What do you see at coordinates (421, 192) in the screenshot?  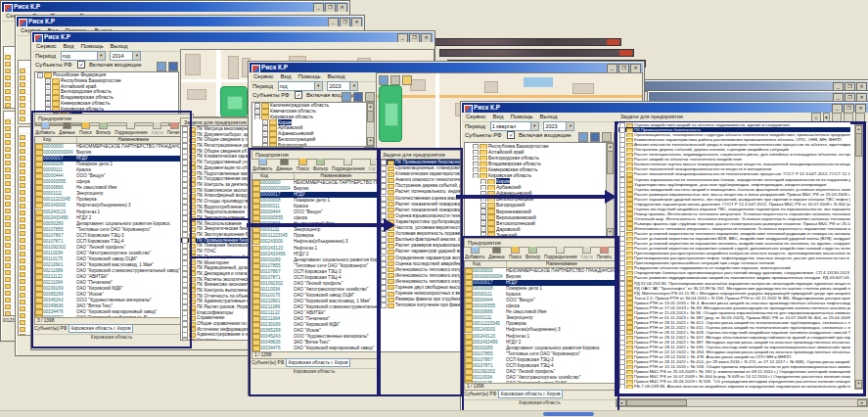 I see `list-item: Расчет потенциального, индивидуального, …` at bounding box center [421, 192].